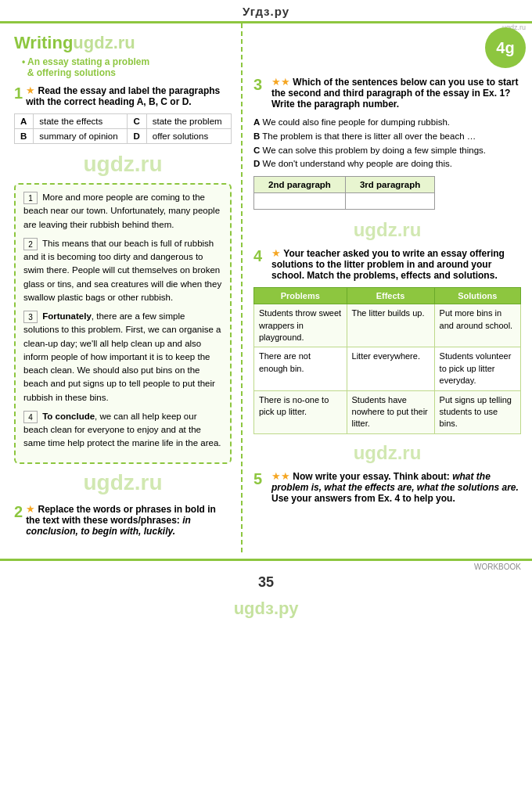 This screenshot has height=791, width=532. Describe the element at coordinates (123, 43) in the screenshot. I see `writing-header: Writingugdz.ru` at that location.